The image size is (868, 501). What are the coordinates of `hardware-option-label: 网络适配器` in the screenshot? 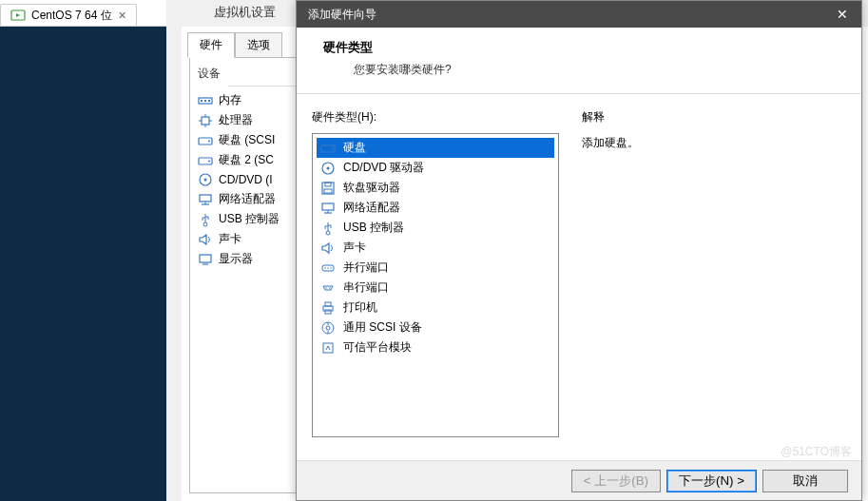 It's located at (372, 207).